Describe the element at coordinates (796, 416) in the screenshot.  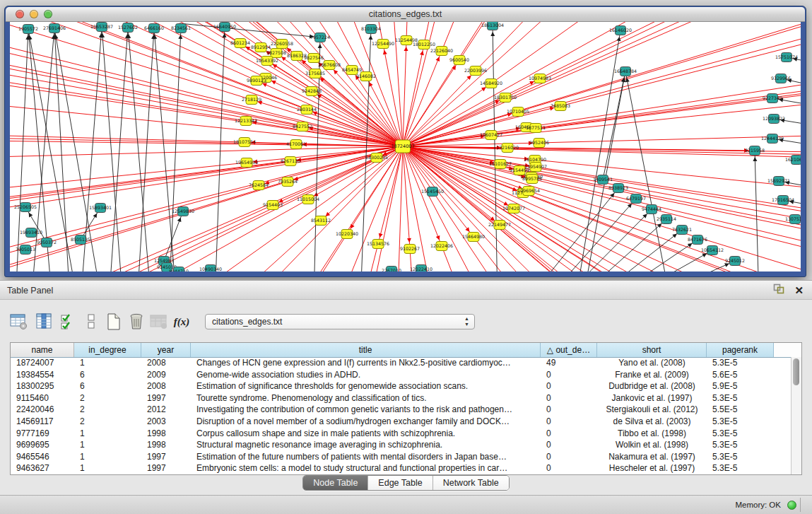
I see `table-scrollbar` at that location.